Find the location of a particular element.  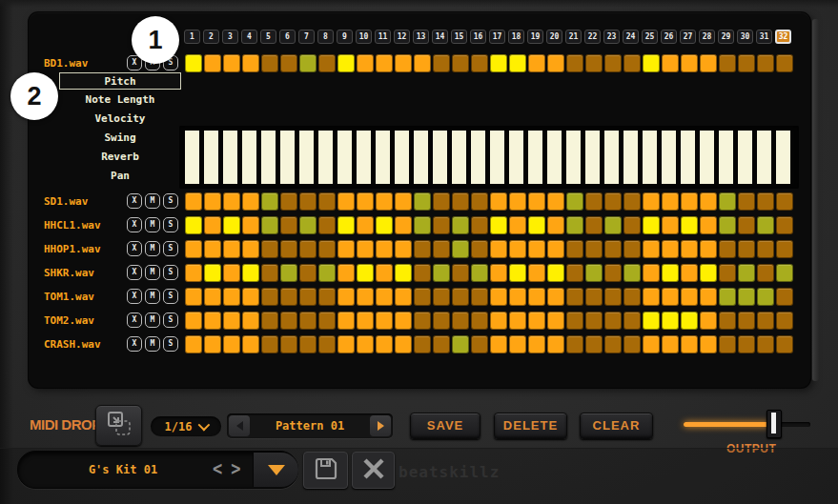

step-cell-r5-c7 is located at coordinates (308, 272).